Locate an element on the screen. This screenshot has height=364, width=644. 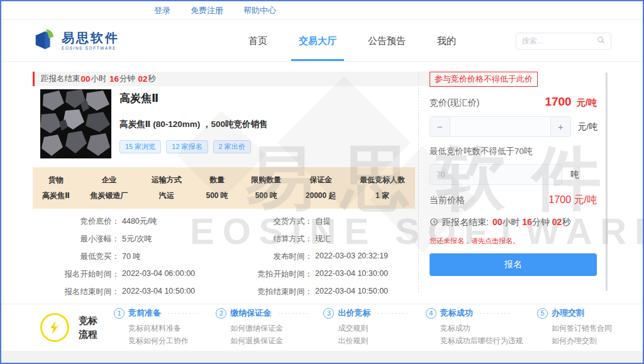
step-link: 如何退换保证金 is located at coordinates (270, 341).